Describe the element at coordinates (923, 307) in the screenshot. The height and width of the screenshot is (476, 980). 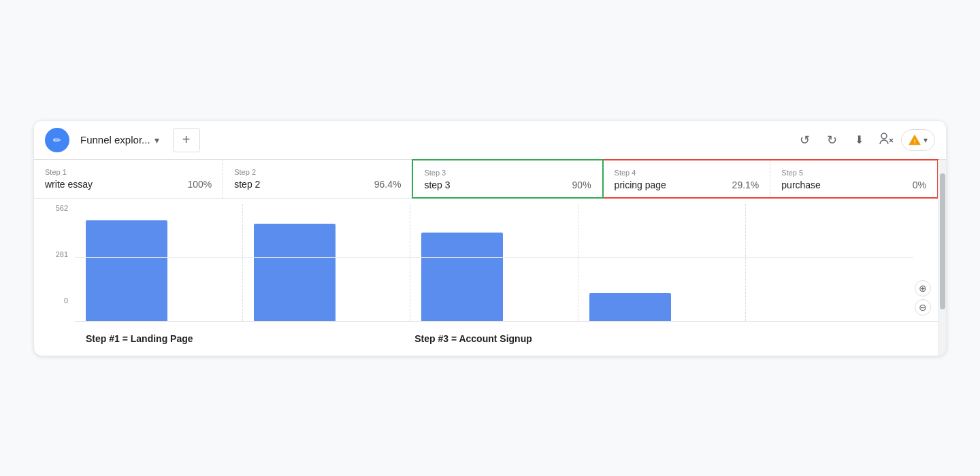
I see `zoom-out-button: ⊖` at that location.